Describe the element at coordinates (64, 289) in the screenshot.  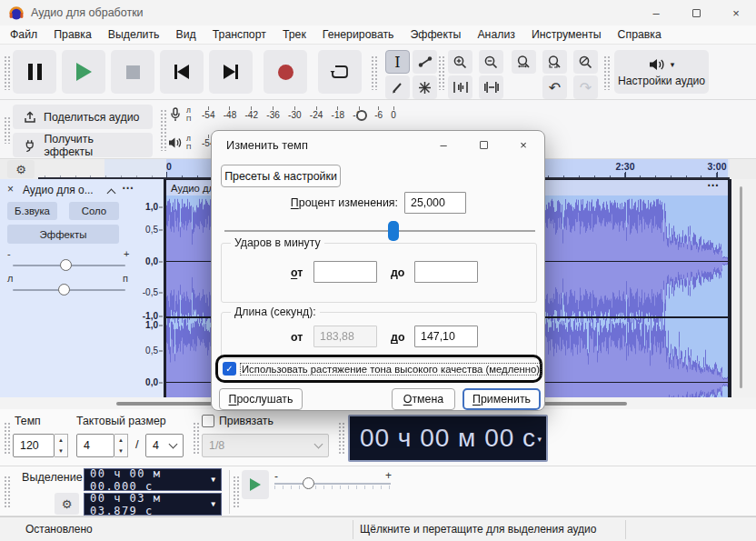
I see `pan-slider-thumb` at that location.